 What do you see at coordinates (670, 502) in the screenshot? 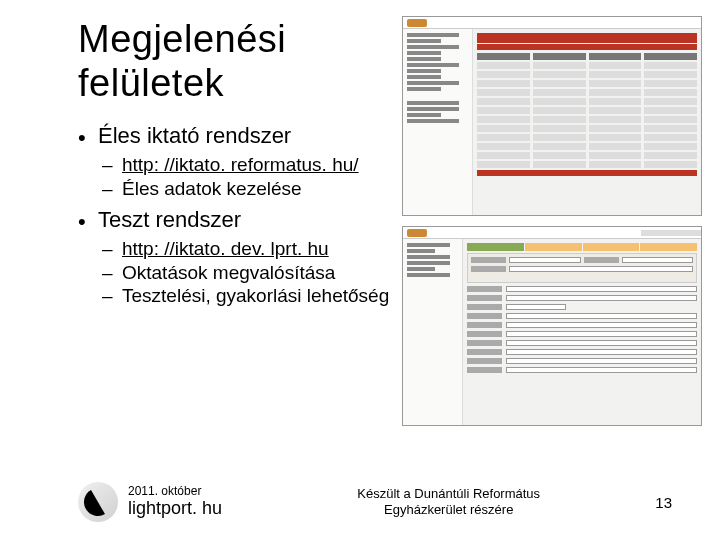
I see `page-number: 13` at bounding box center [670, 502].